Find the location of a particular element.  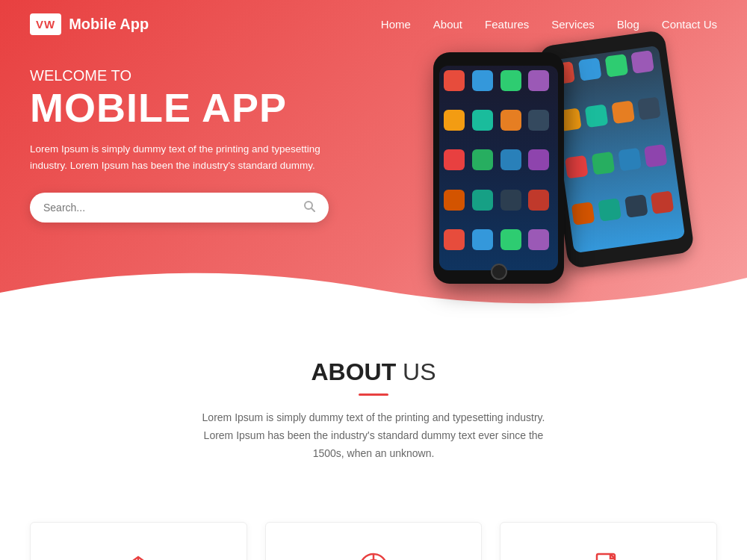

logo-box: VW is located at coordinates (46, 24).